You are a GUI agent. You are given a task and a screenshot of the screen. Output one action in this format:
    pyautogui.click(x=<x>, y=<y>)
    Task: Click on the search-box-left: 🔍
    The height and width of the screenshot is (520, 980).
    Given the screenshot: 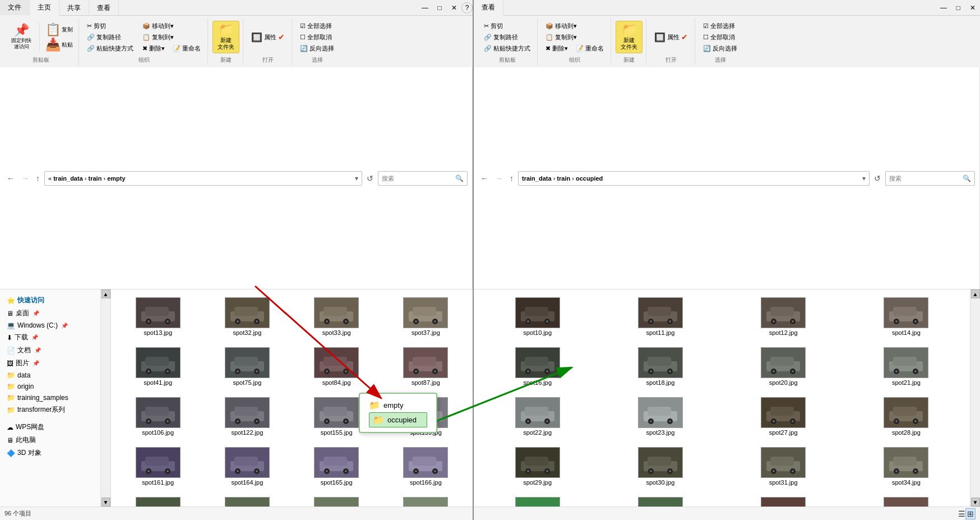 What is the action you would take?
    pyautogui.click(x=423, y=178)
    